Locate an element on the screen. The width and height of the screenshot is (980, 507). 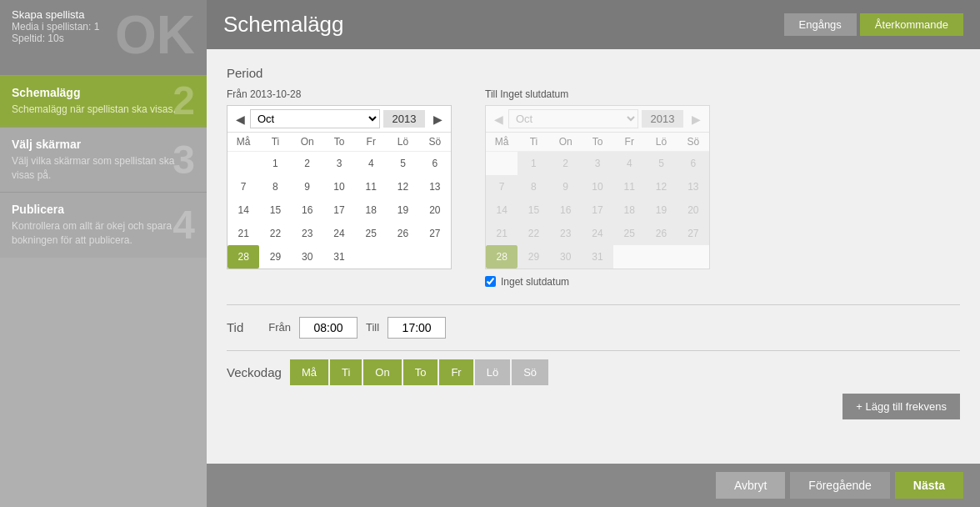
to-cal-grid: Må Ti On To Fr Lö Sö 1234567891 is located at coordinates (598, 200).